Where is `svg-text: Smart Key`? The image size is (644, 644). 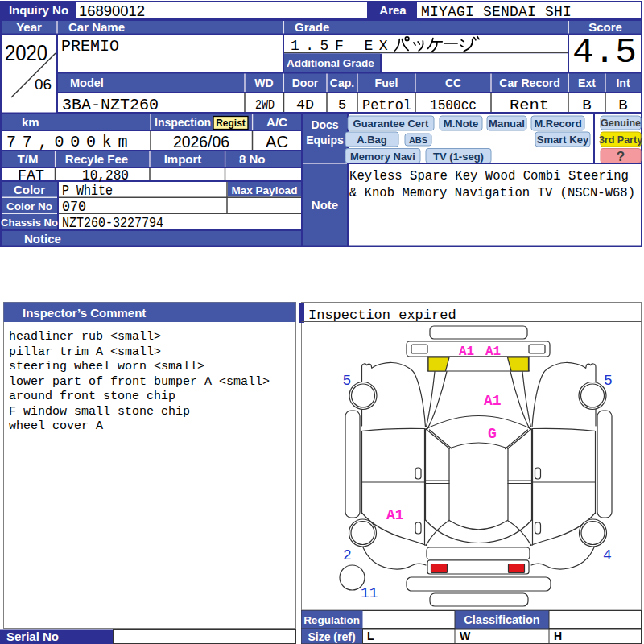 svg-text: Smart Key is located at coordinates (564, 140).